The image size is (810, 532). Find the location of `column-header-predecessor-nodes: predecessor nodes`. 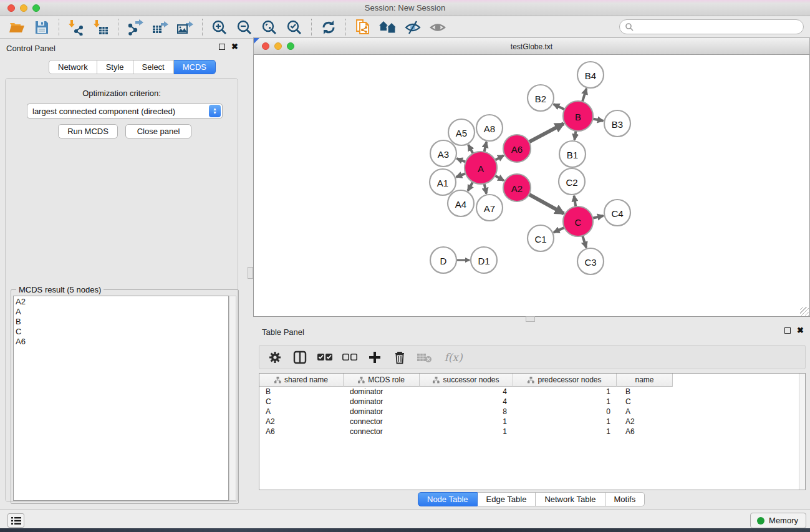

column-header-predecessor-nodes: predecessor nodes is located at coordinates (565, 380).